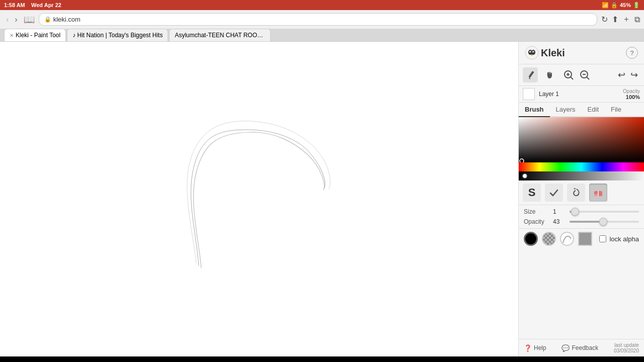  I want to click on eraser-brush-button, so click(598, 193).